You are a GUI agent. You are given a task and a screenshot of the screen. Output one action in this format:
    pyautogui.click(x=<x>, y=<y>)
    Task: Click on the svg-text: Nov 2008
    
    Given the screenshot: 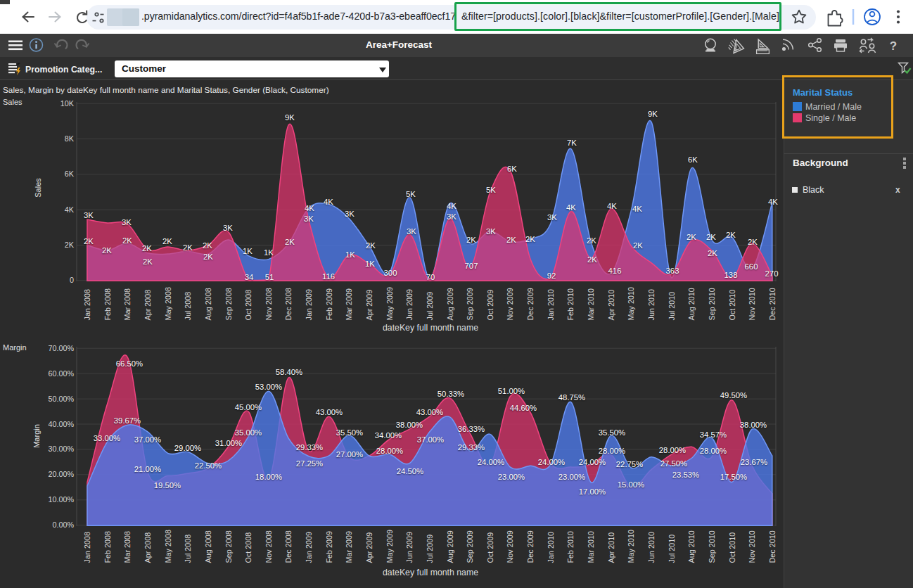 What is the action you would take?
    pyautogui.click(x=269, y=304)
    